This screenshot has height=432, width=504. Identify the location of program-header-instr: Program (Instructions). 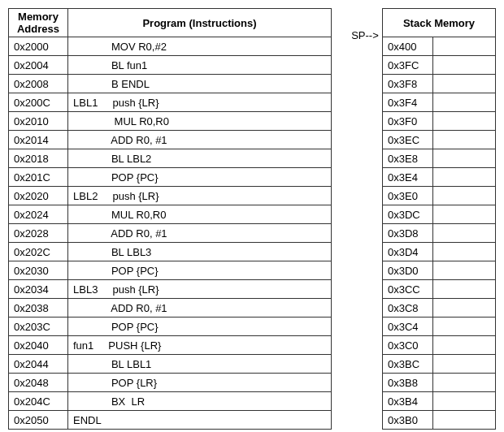
(200, 23).